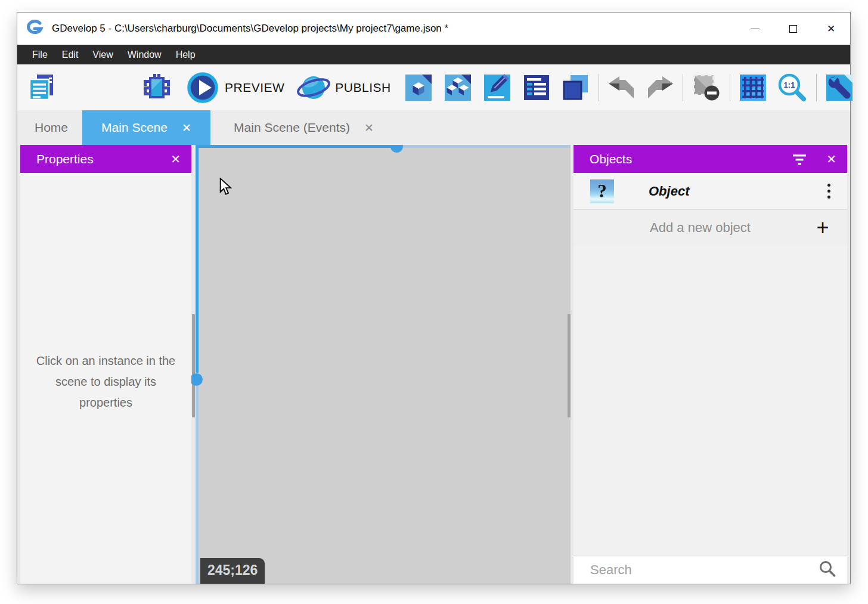 This screenshot has height=604, width=868. I want to click on objects-panel-title: Objects, so click(610, 159).